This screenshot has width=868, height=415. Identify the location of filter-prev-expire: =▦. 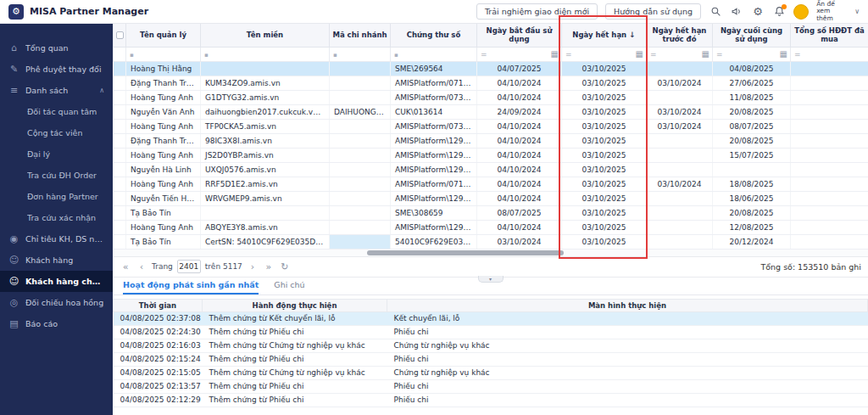
(680, 54).